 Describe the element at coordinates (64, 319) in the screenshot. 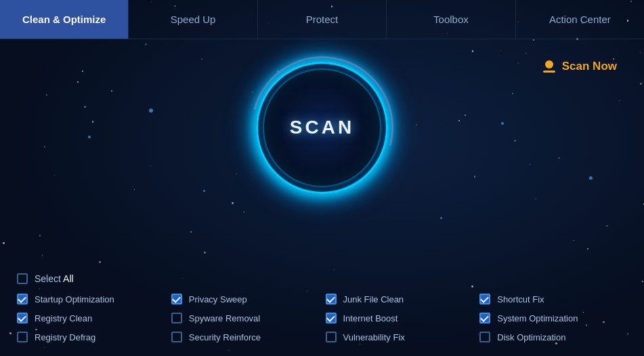

I see `checkbox-label-registry-clean: Registry Clean` at that location.